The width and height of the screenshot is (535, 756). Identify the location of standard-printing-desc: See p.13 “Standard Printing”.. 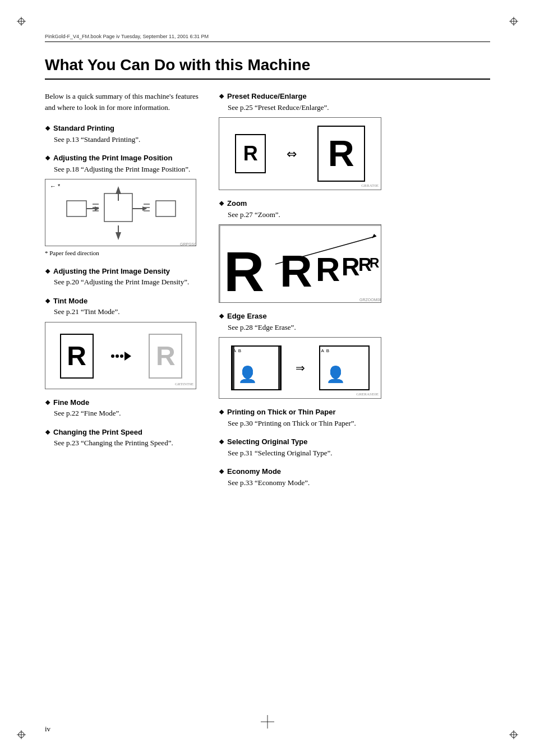
(128, 140).